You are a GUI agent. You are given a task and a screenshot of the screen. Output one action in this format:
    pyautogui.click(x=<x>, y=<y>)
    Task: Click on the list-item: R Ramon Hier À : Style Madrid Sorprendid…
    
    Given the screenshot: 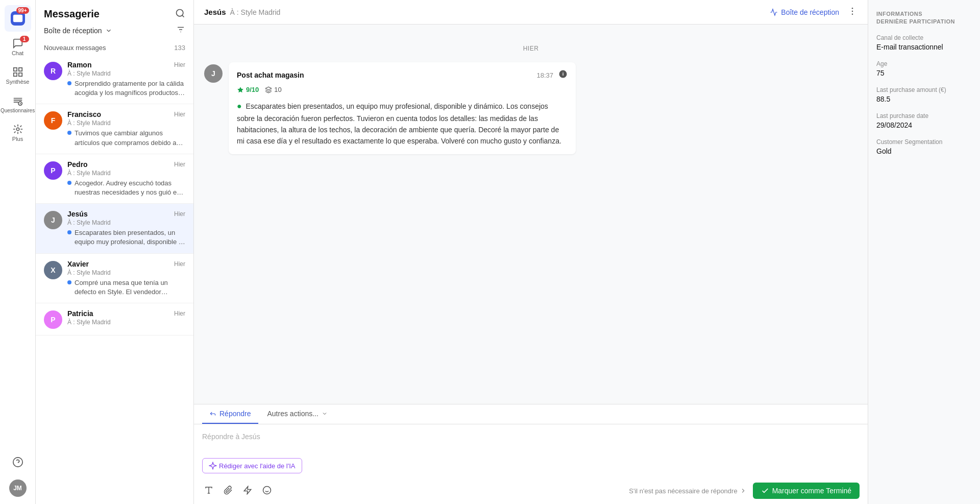 What is the action you would take?
    pyautogui.click(x=114, y=80)
    